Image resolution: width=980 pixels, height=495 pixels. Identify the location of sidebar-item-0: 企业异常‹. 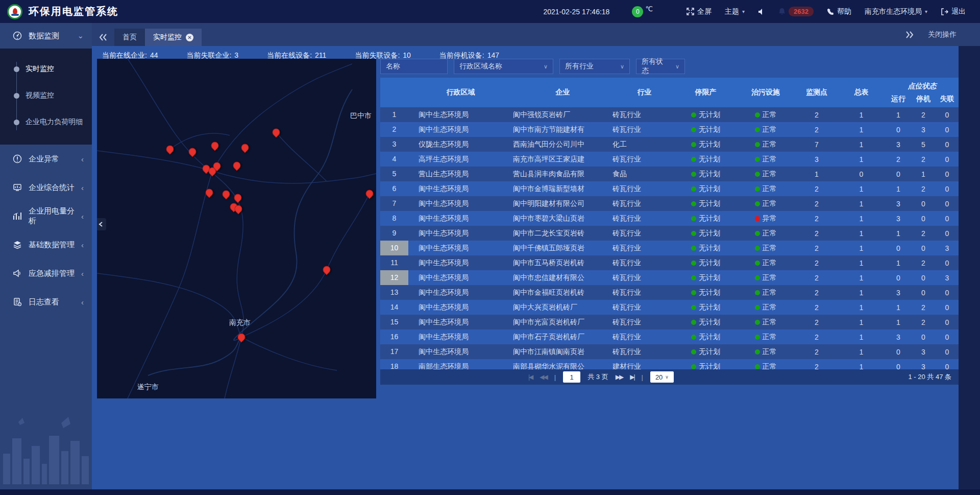
(46, 159).